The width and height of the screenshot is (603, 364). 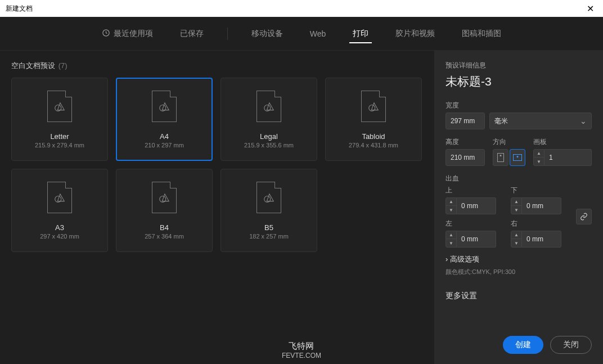 I want to click on tab-recent: 最近使用项, so click(x=127, y=34).